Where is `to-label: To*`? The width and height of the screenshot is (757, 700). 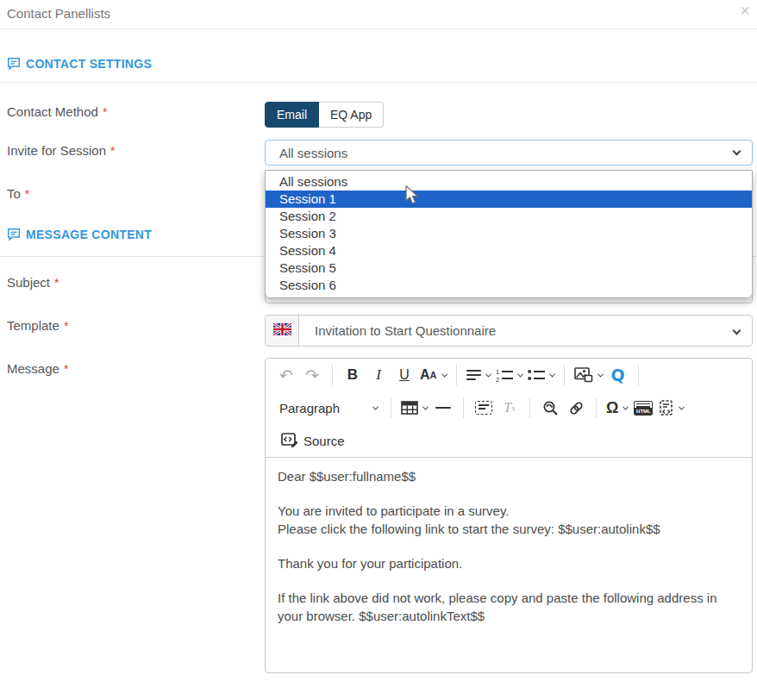 to-label: To* is located at coordinates (18, 193).